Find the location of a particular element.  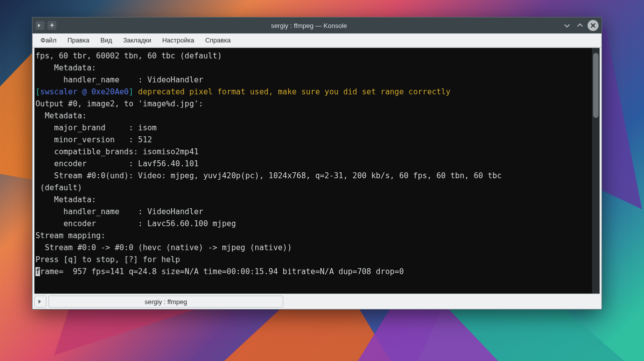

term-line: major_brand : isom is located at coordinates (96, 128).